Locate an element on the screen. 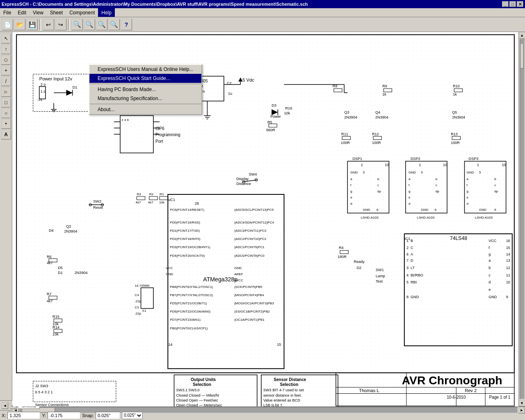 This screenshot has width=525, height=420. svg-text: 2 o is located at coordinates (43, 84).